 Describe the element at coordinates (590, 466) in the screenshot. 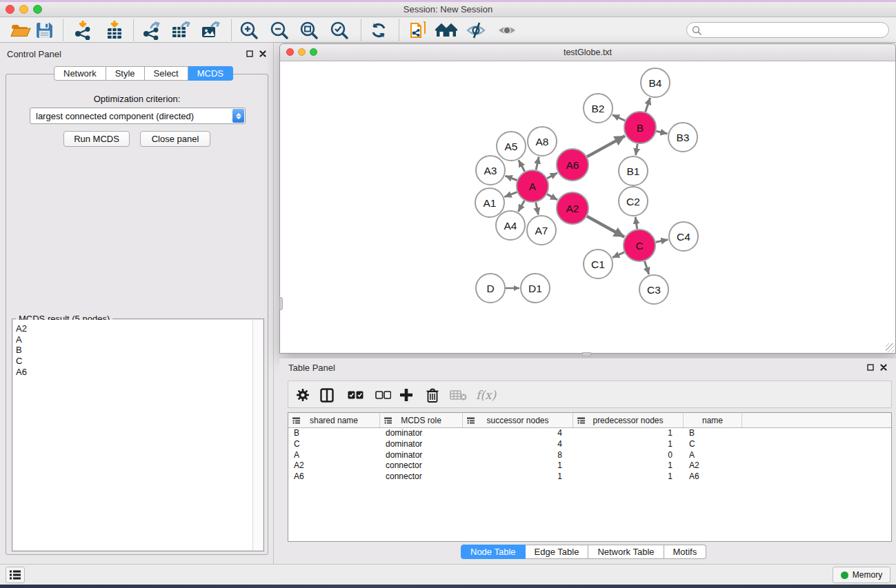

I see `table-row: A2connector11A2` at that location.